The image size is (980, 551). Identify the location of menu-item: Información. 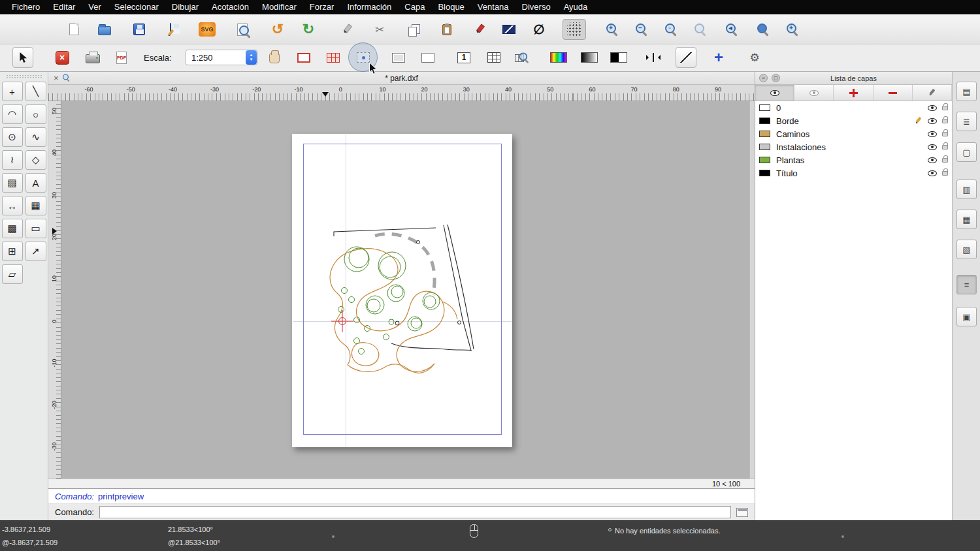
(369, 7).